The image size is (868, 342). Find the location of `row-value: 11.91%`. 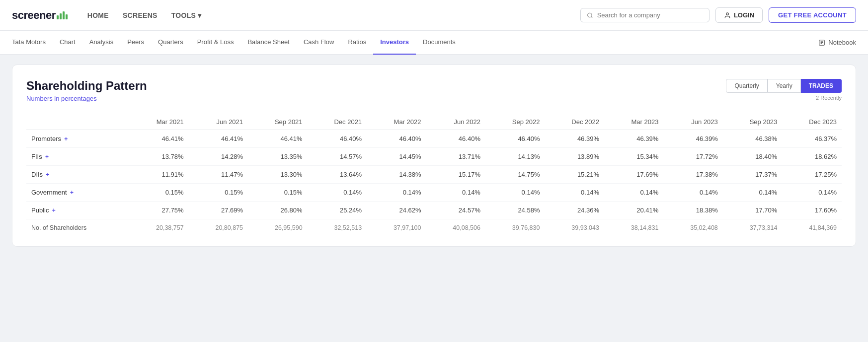

row-value: 11.91% is located at coordinates (159, 175).